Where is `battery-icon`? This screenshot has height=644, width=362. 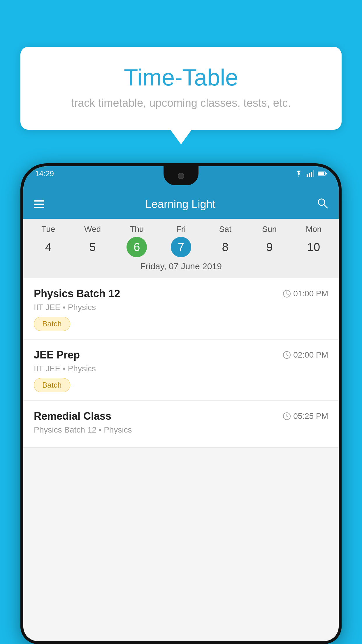 battery-icon is located at coordinates (322, 174).